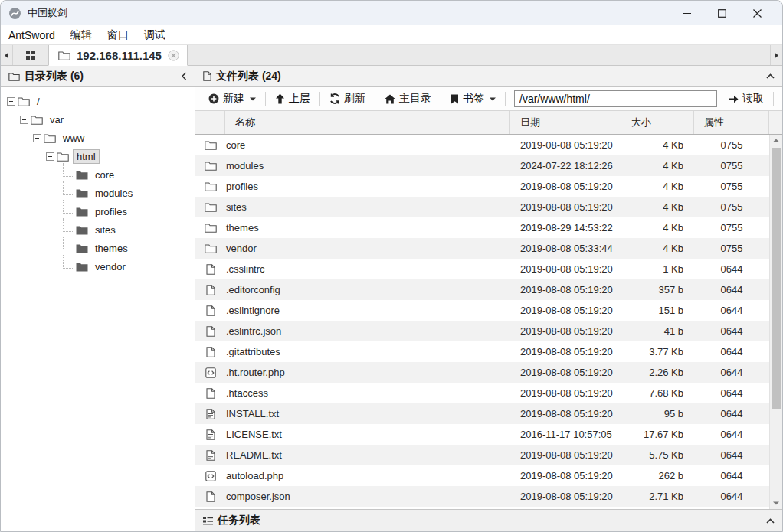 The image size is (783, 532). I want to click on minimize-button, so click(686, 13).